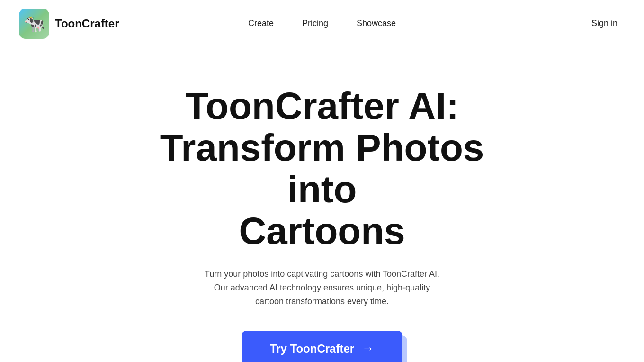  What do you see at coordinates (312, 349) in the screenshot?
I see `cta-label: Try ToonCrafter` at bounding box center [312, 349].